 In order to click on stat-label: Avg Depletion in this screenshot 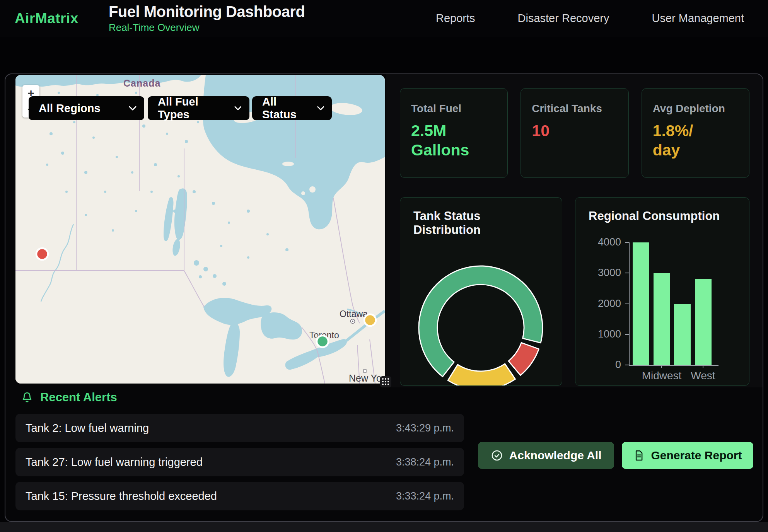, I will do `click(695, 109)`.